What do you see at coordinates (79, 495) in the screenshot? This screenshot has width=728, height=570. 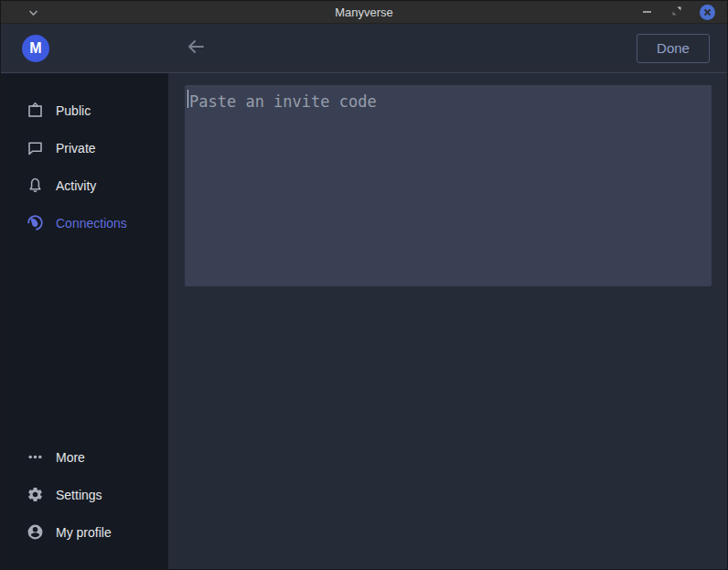 I see `sidebar-item-label: Settings` at bounding box center [79, 495].